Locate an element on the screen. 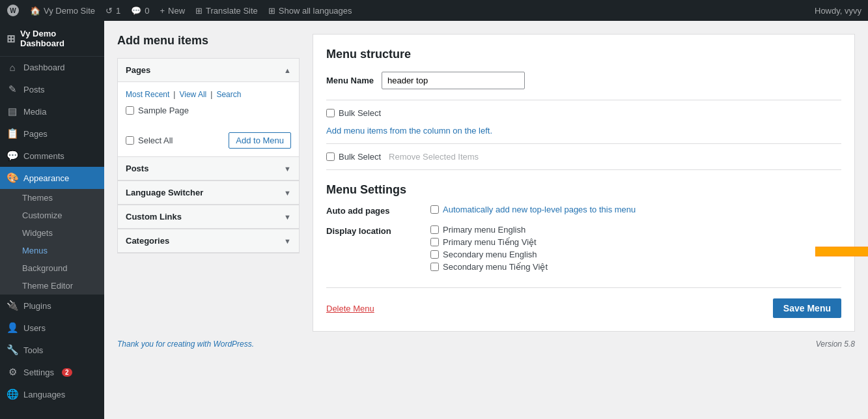 The image size is (868, 419). primary-english-label: Primary menu English is located at coordinates (636, 229).